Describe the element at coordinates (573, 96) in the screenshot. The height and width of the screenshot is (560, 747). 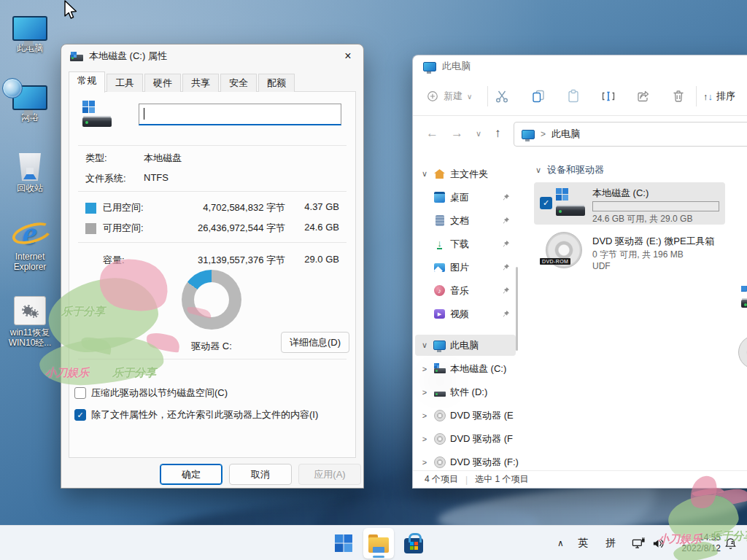
I see `paste-icon` at that location.